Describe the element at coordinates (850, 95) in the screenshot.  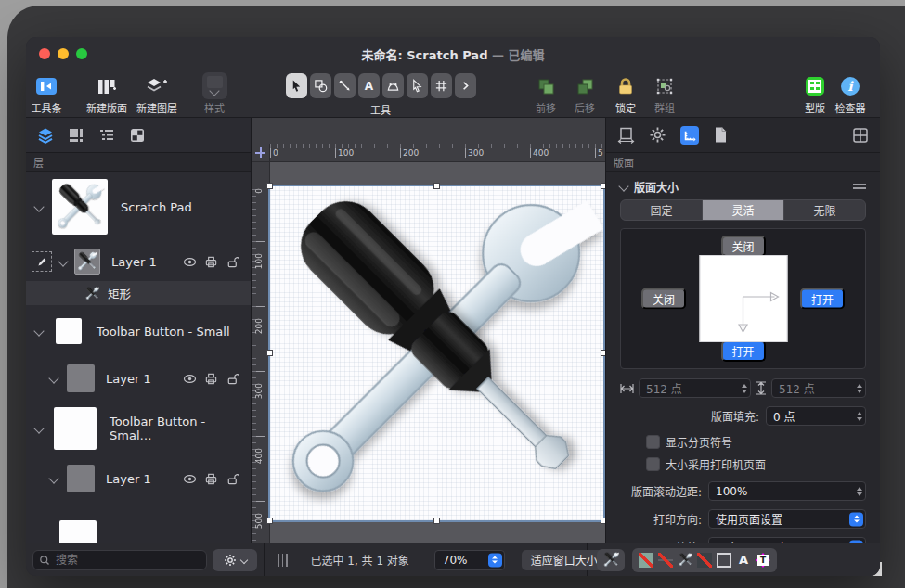
I see `inspector-button: i 检查器` at that location.